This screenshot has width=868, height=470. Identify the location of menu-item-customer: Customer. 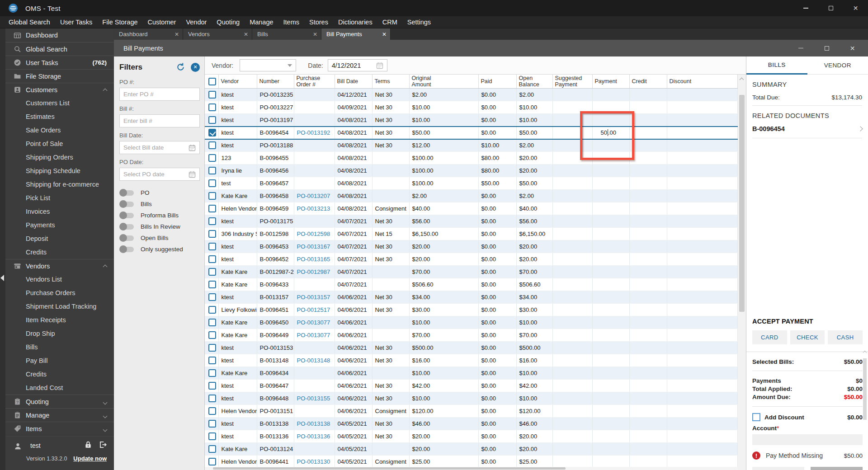
(162, 22).